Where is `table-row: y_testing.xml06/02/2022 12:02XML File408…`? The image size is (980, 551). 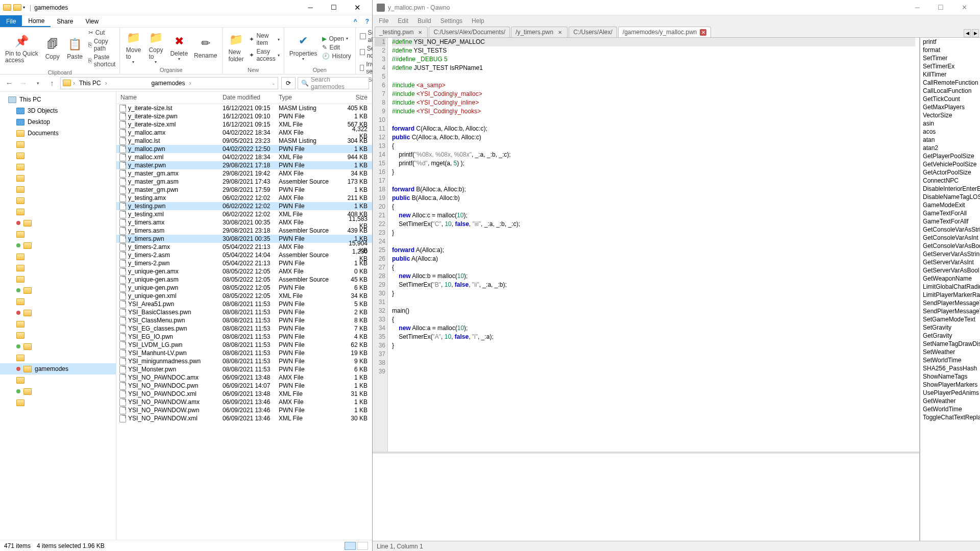 table-row: y_testing.xml06/02/2022 12:02XML File408… is located at coordinates (244, 214).